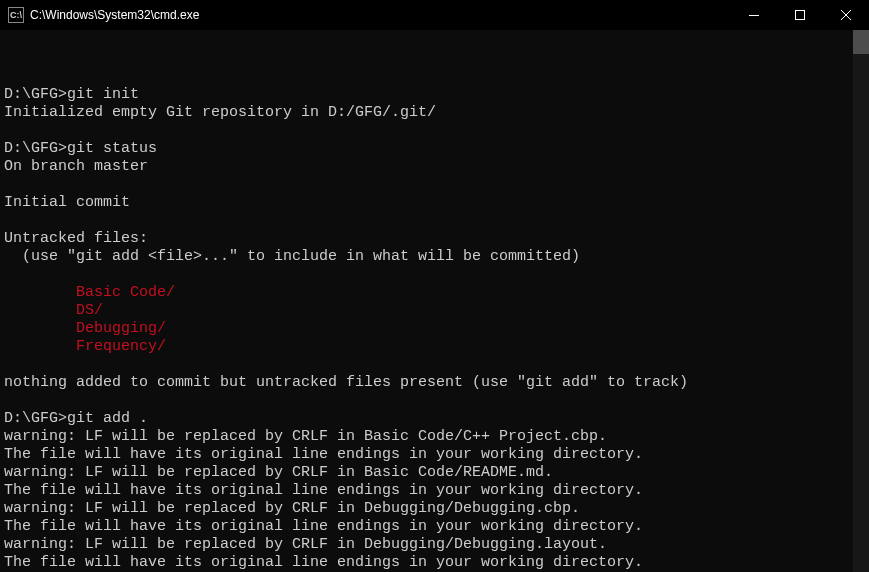  What do you see at coordinates (800, 15) in the screenshot?
I see `maximize-icon` at bounding box center [800, 15].